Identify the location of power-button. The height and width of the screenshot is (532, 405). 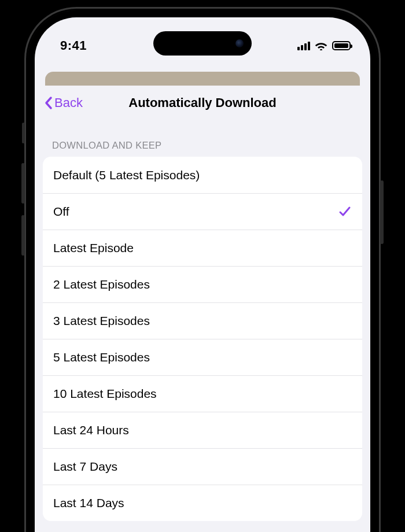
(382, 212).